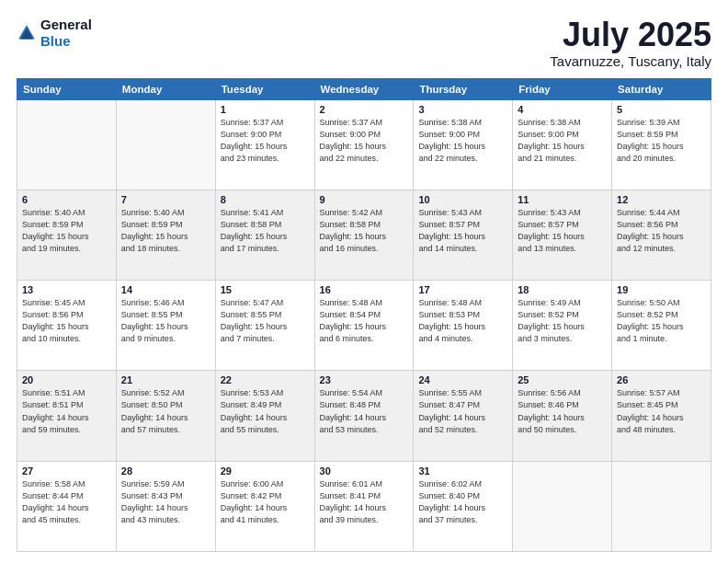 This screenshot has width=728, height=563. What do you see at coordinates (265, 235) in the screenshot?
I see `calendar-cell: 8Sunrise: 5:41 AM Sunset: 8:58 PM Daylig…` at bounding box center [265, 235].